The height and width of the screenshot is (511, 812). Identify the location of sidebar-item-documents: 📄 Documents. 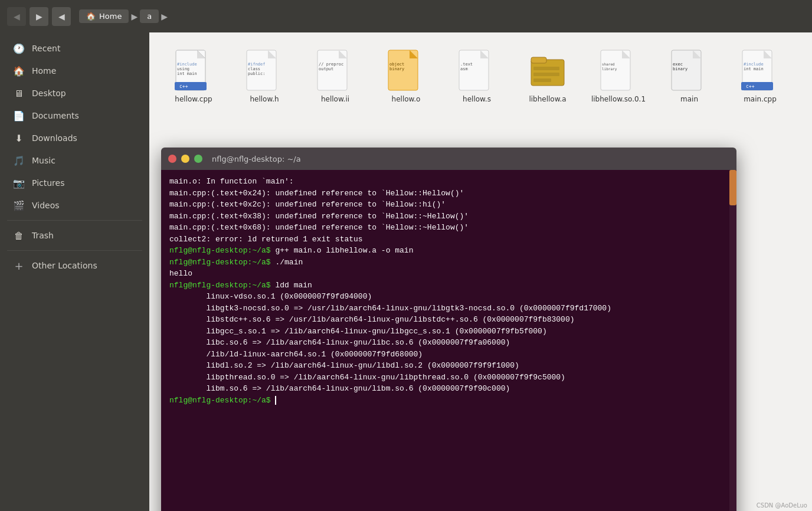
(74, 116).